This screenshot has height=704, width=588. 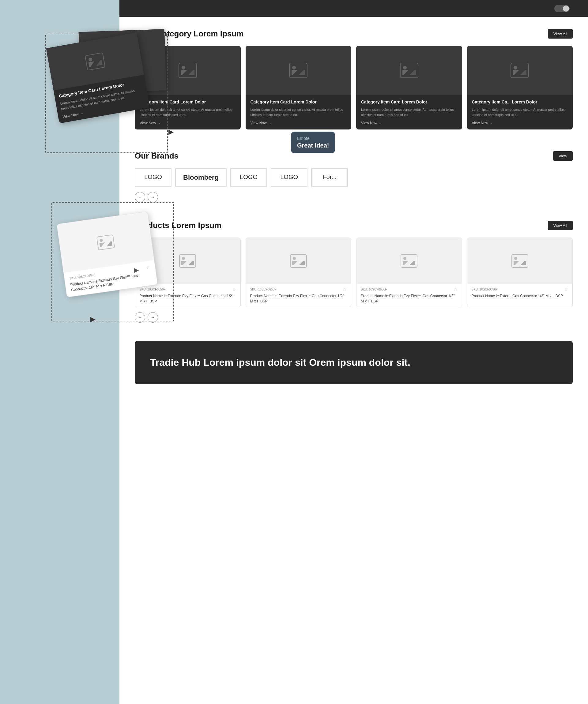 I want to click on product-sku-2: SKU: 10SCF0650F ☆, so click(x=299, y=289).